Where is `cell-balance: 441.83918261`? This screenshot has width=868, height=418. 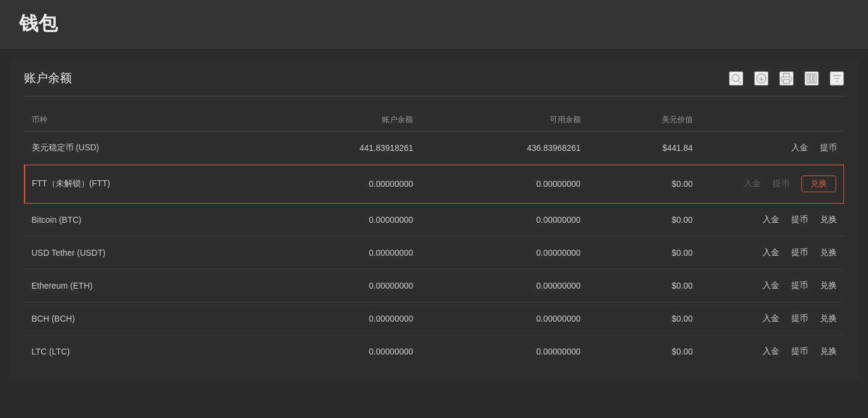 cell-balance: 441.83918261 is located at coordinates (337, 149).